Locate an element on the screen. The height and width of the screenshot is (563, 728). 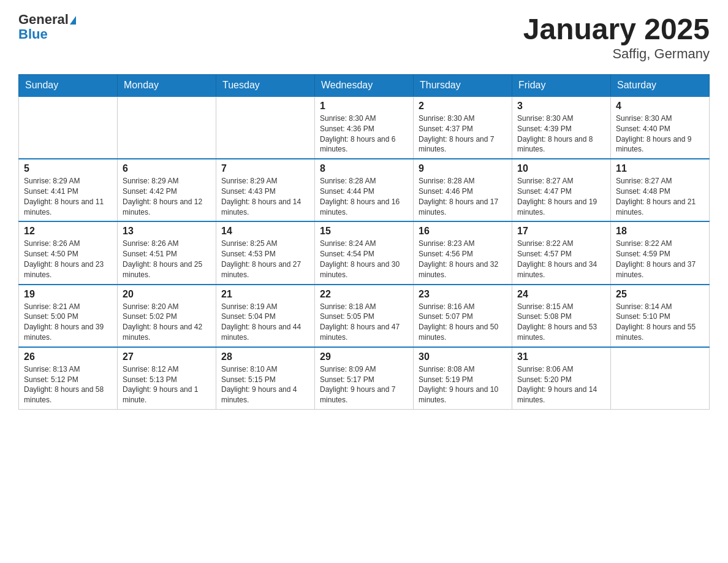
day-info: Sunrise: 8:10 AM Sunset: 5:15 PM Dayligh… is located at coordinates (265, 385).